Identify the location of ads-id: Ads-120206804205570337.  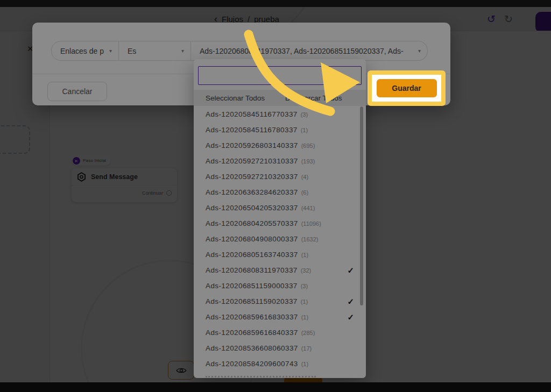
(252, 224).